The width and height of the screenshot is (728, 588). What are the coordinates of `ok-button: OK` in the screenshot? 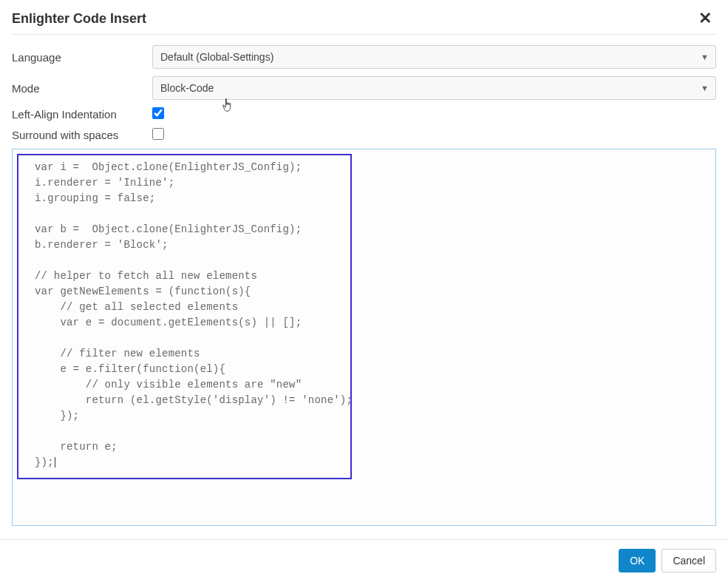 It's located at (637, 561).